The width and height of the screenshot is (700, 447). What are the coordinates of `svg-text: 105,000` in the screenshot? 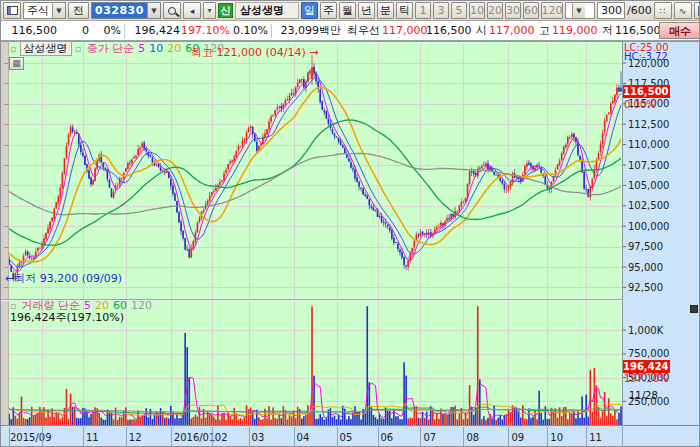 It's located at (648, 186).